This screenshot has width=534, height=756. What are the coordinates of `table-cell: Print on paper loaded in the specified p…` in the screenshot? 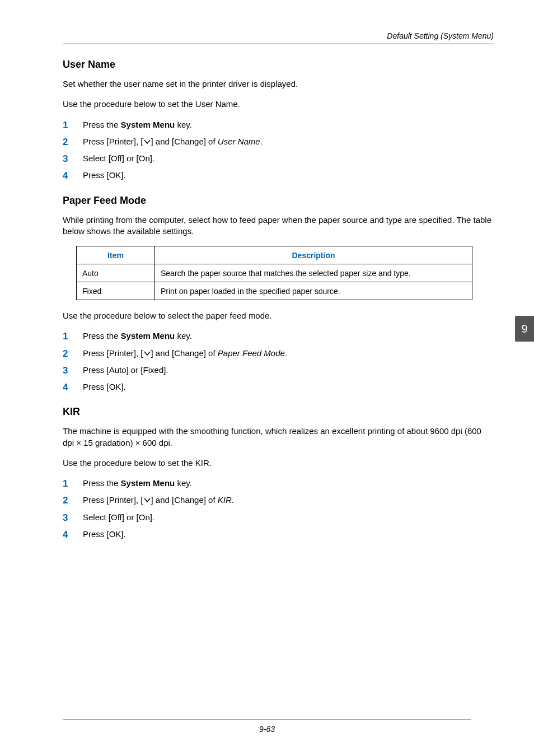 It's located at (313, 291).